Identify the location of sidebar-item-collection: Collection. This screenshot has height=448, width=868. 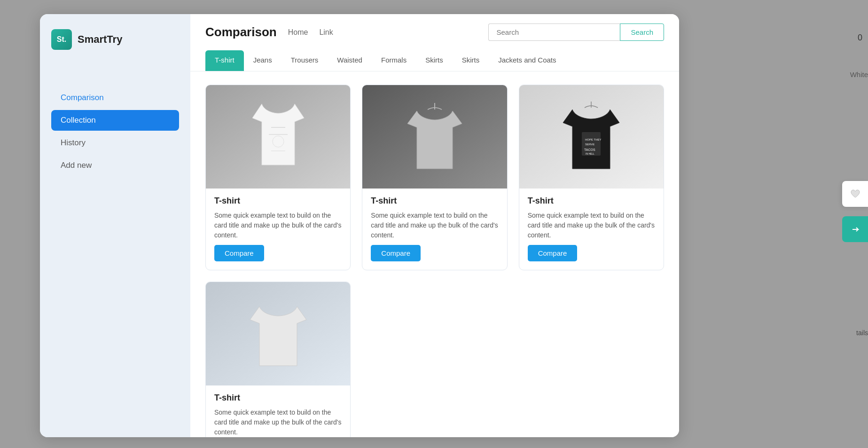
(115, 120).